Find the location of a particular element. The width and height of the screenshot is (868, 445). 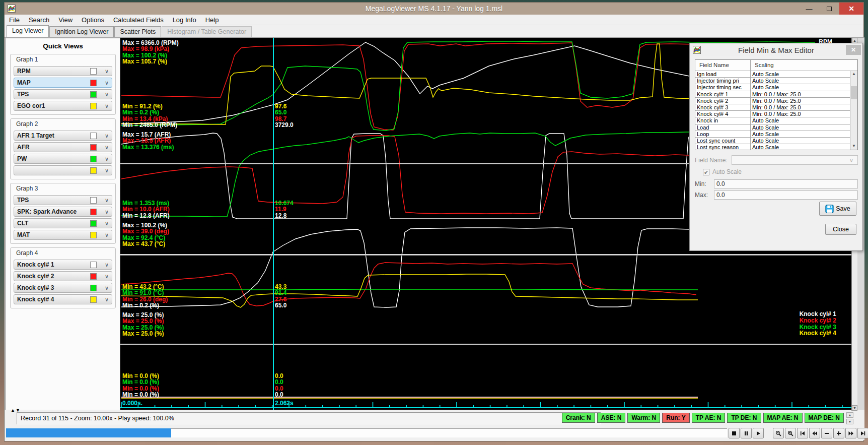

field-selector-rpm: RPM∨ is located at coordinates (63, 71).